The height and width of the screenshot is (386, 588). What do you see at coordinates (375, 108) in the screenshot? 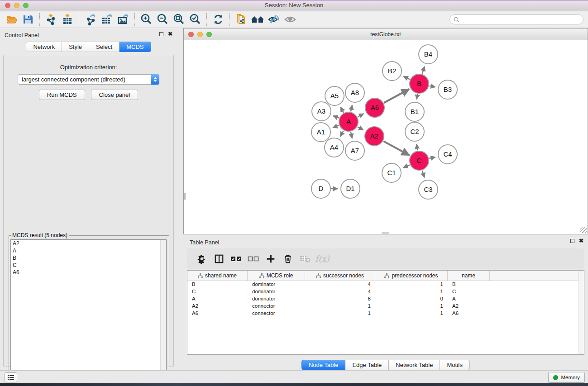
I see `graph-node-A6: A6` at bounding box center [375, 108].